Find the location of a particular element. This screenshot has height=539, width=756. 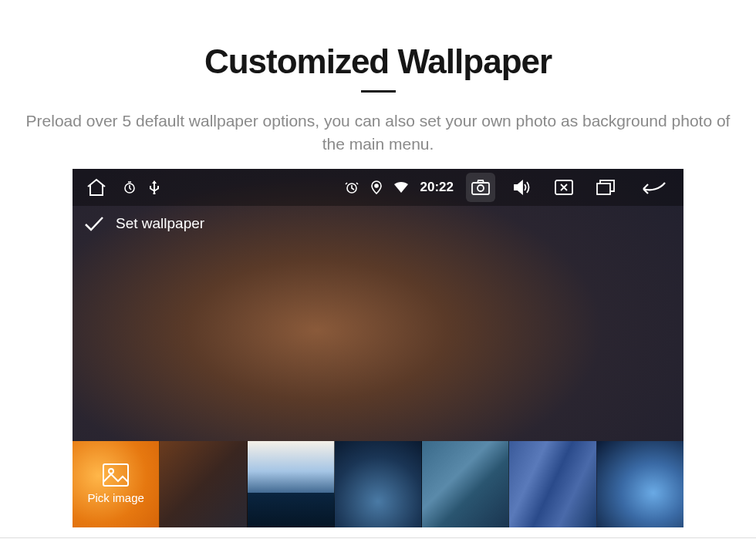

home-icon is located at coordinates (96, 187).